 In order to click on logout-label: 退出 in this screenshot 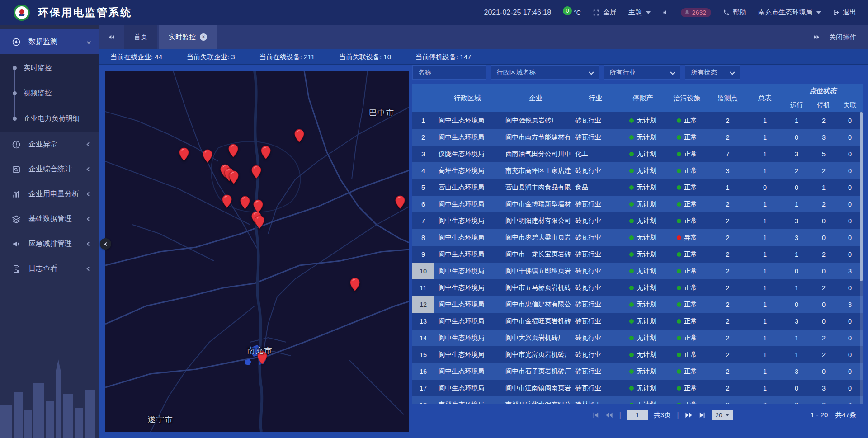, I will do `click(849, 13)`.